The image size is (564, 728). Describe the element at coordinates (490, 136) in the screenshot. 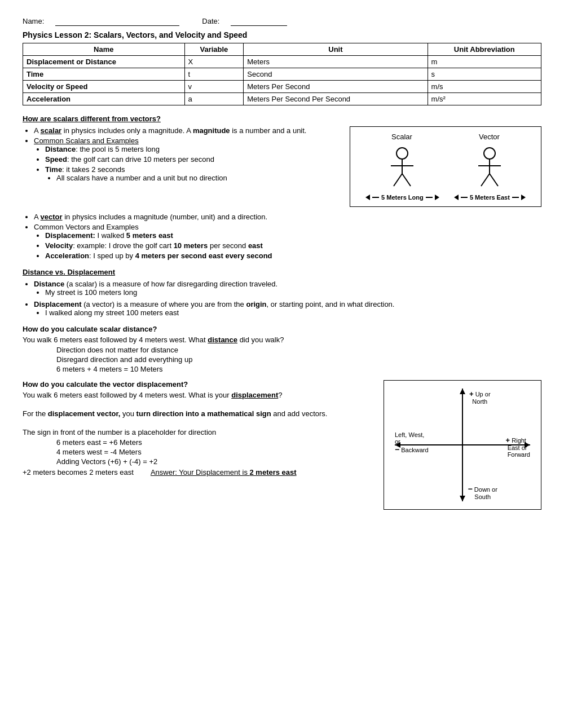

I see `vector-header: Vector` at that location.